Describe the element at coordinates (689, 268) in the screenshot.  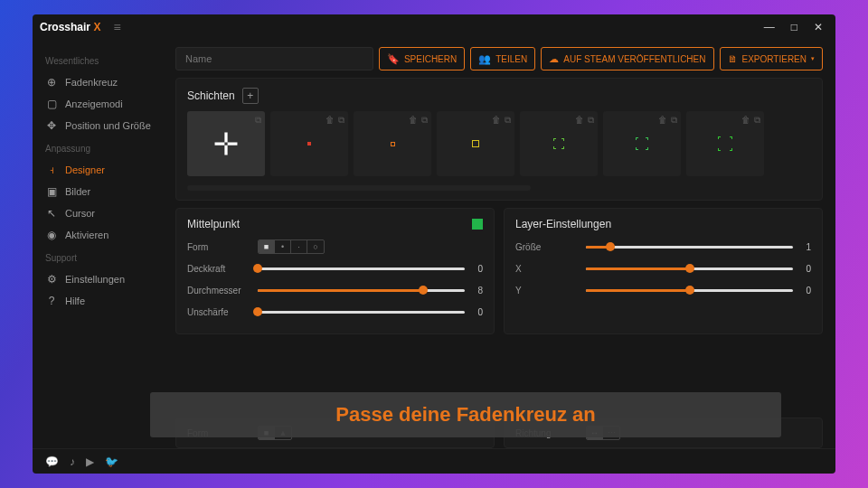
I see `x-slider` at that location.